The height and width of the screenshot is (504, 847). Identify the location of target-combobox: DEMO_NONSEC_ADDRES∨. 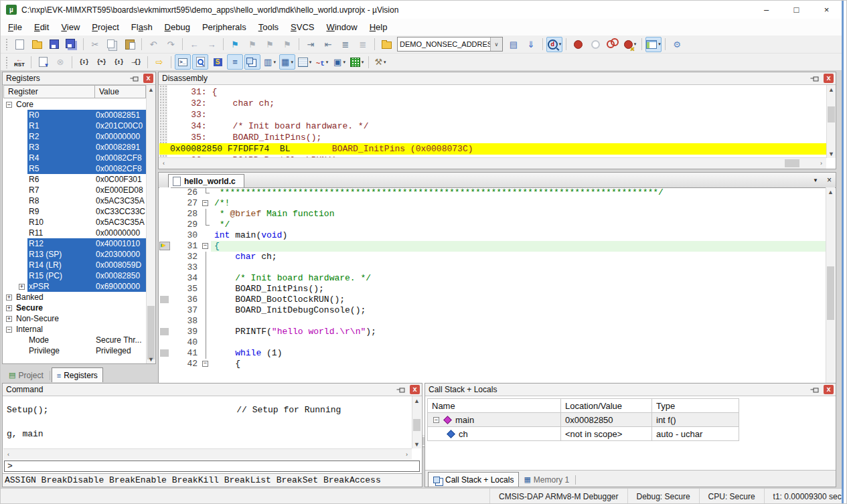
(450, 44).